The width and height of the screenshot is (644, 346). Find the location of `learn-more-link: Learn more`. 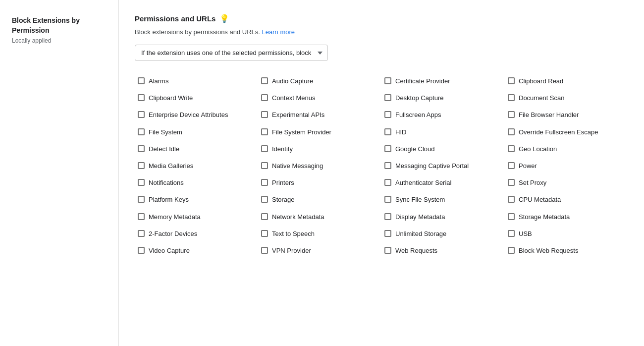

learn-more-link: Learn more is located at coordinates (278, 32).